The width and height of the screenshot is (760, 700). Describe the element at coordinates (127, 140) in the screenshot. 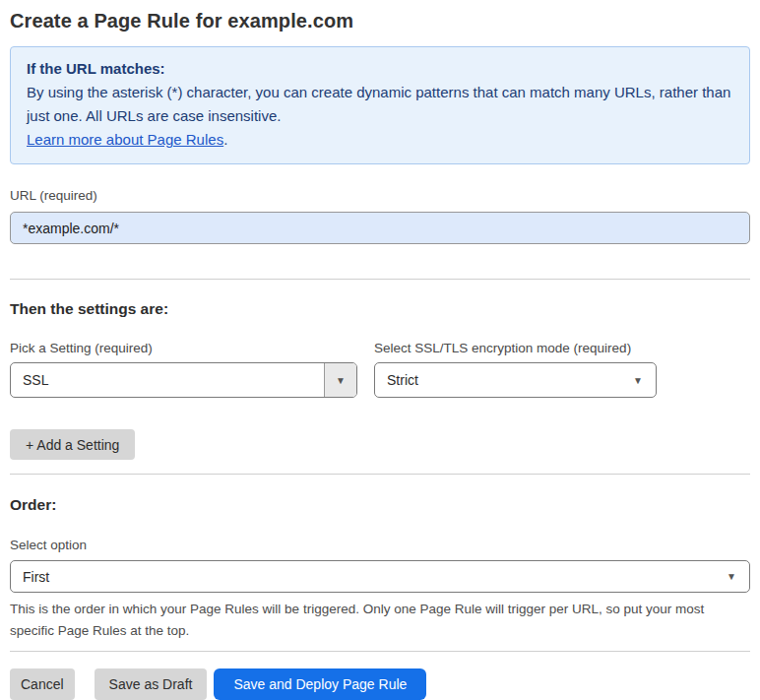

I see `info-box-link-line: Learn more about Page Rules.` at that location.